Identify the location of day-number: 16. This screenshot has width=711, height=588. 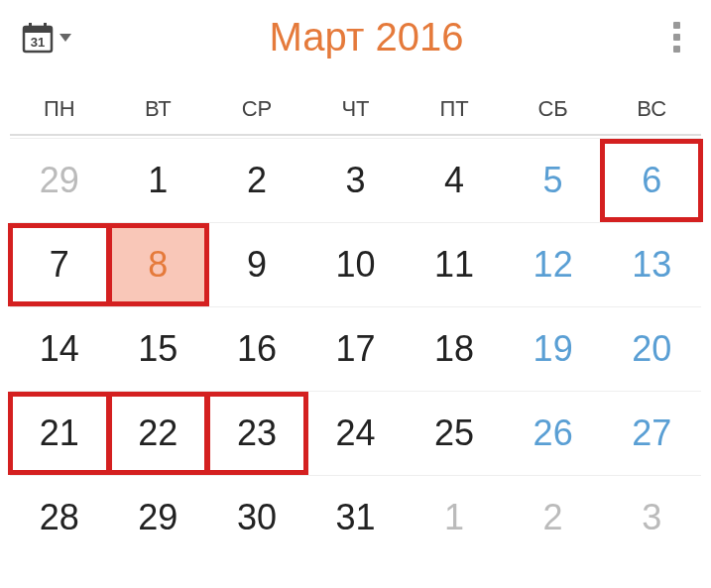
(257, 349).